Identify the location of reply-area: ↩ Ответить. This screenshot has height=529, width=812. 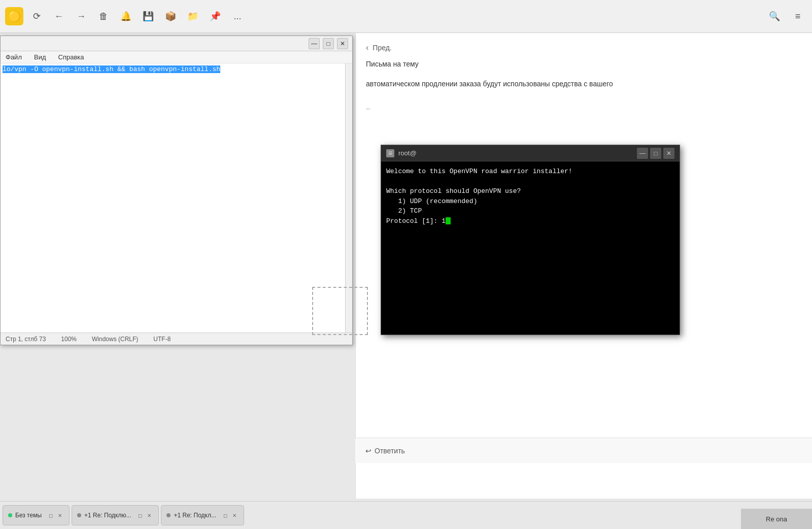
(584, 450).